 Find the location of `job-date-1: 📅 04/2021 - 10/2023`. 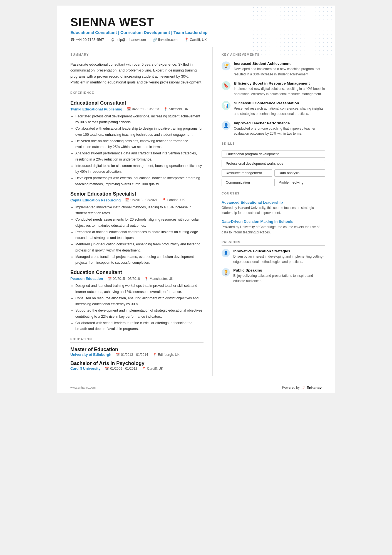

job-date-1: 📅 04/2021 - 10/2023 is located at coordinates (143, 109).